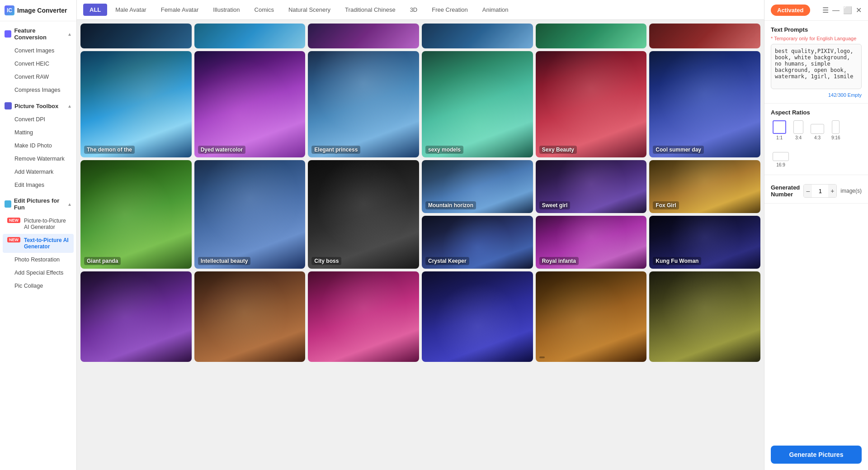 This screenshot has height=470, width=868. I want to click on gallery-item-elegant: Elegant princess, so click(363, 104).